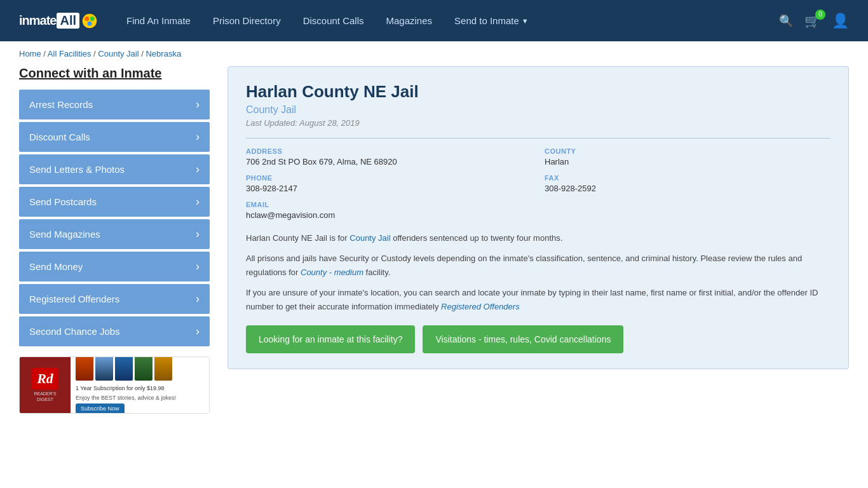  I want to click on site-header: inmate All Find An Inmate Prison Directo…, so click(434, 20).